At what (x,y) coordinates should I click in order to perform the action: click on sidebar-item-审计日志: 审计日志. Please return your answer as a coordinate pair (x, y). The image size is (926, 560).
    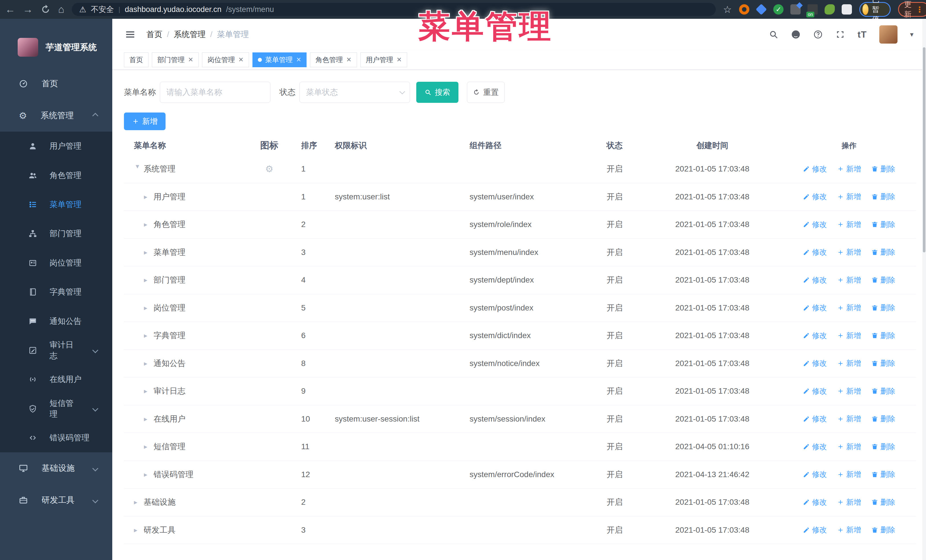
    Looking at the image, I should click on (56, 350).